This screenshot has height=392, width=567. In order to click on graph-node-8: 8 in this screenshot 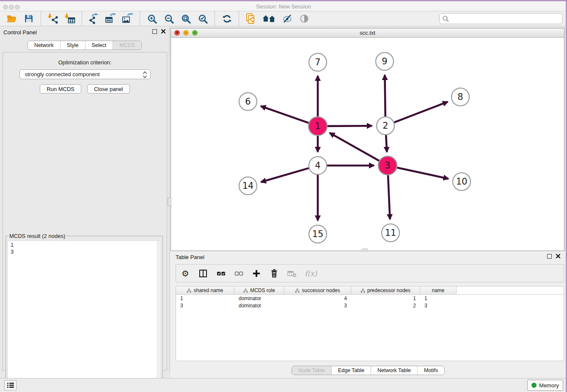, I will do `click(460, 97)`.